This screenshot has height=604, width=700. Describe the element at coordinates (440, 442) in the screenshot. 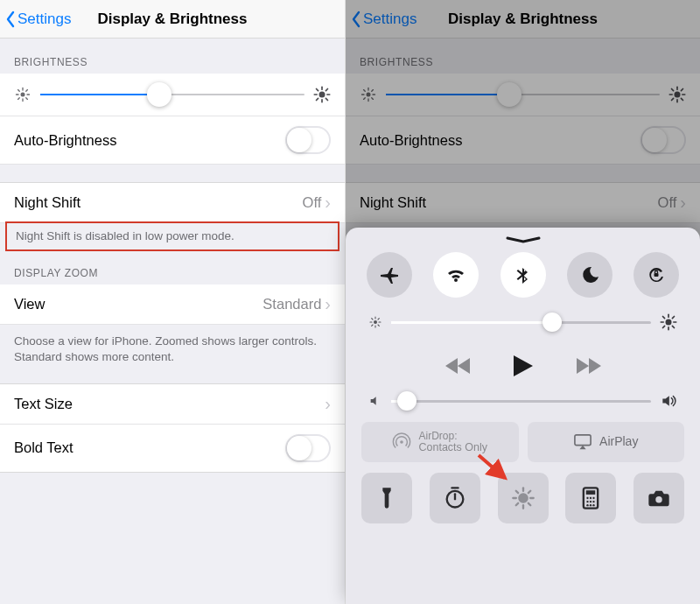

I see `airdrop-button: AirDrop: Contacts Only` at that location.